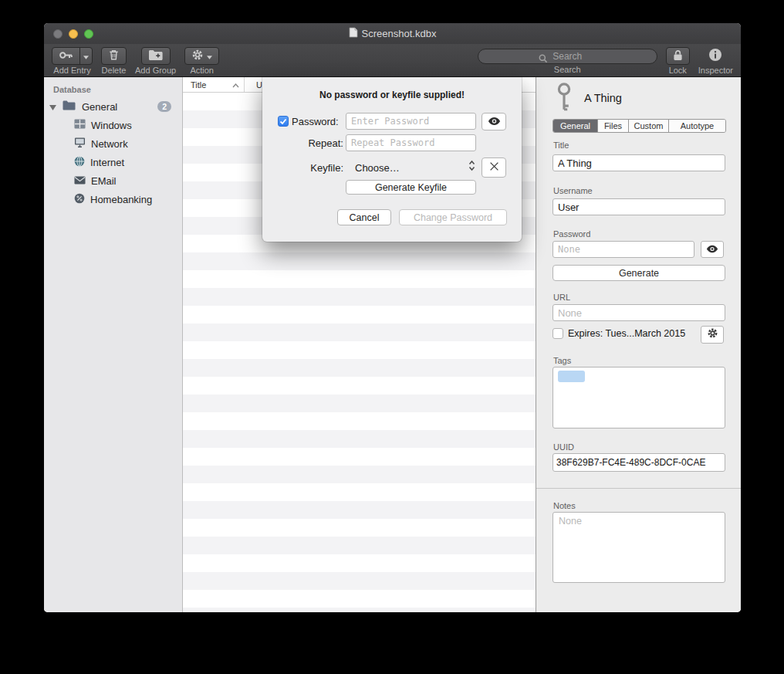 This screenshot has height=674, width=784. I want to click on password-checkbox, so click(283, 121).